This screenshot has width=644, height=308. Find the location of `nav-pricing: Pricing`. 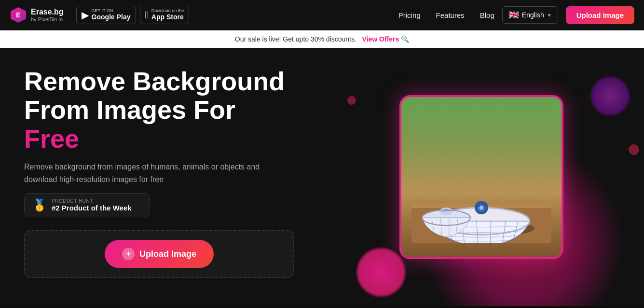

nav-pricing: Pricing is located at coordinates (410, 15).